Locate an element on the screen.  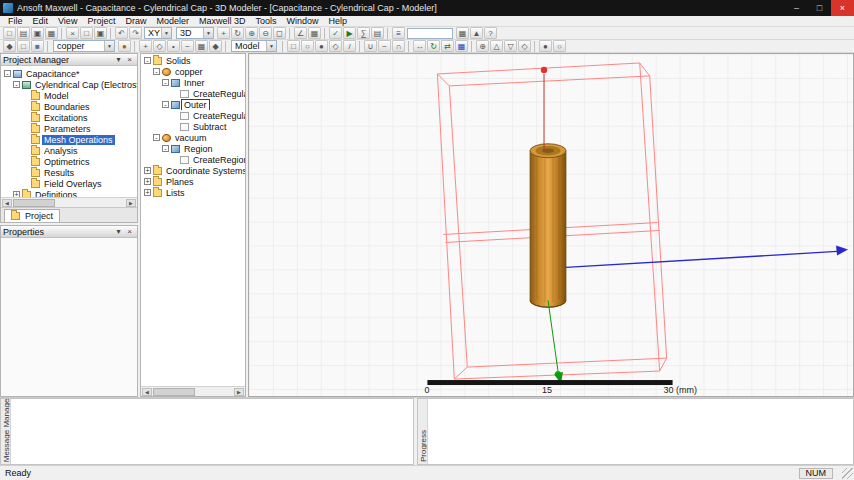
material-combo: copper▼ is located at coordinates (84, 46).